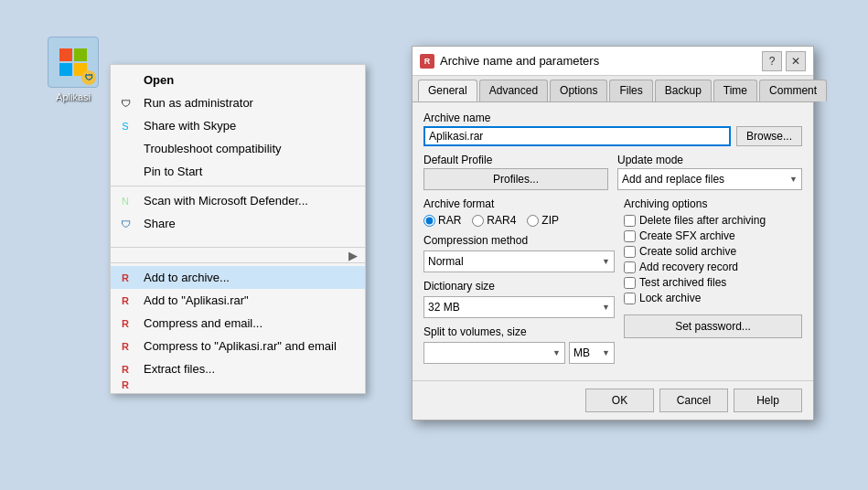 The height and width of the screenshot is (490, 868). I want to click on ctx-item-compress-email: R Compress to "Aplikasi.rar" and email, so click(238, 346).